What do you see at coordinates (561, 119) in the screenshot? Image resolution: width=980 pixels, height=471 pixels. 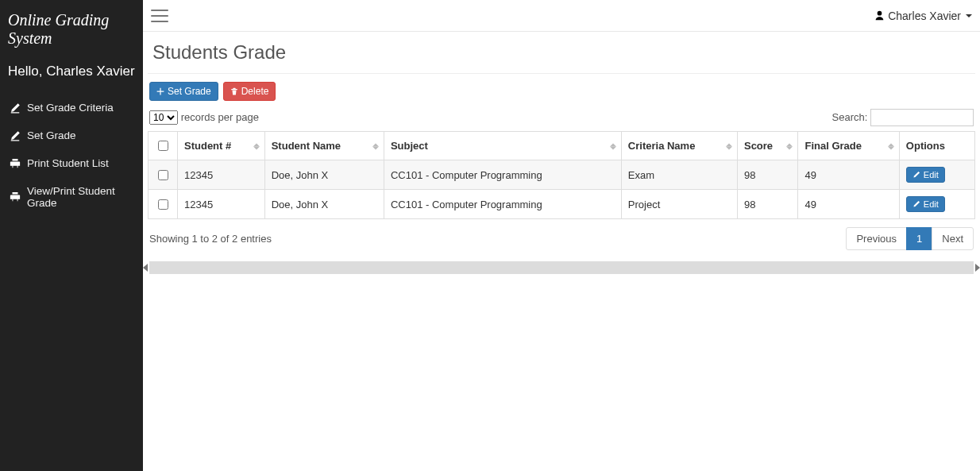 I see `datatable-controls: 10 records per page Search:` at bounding box center [561, 119].